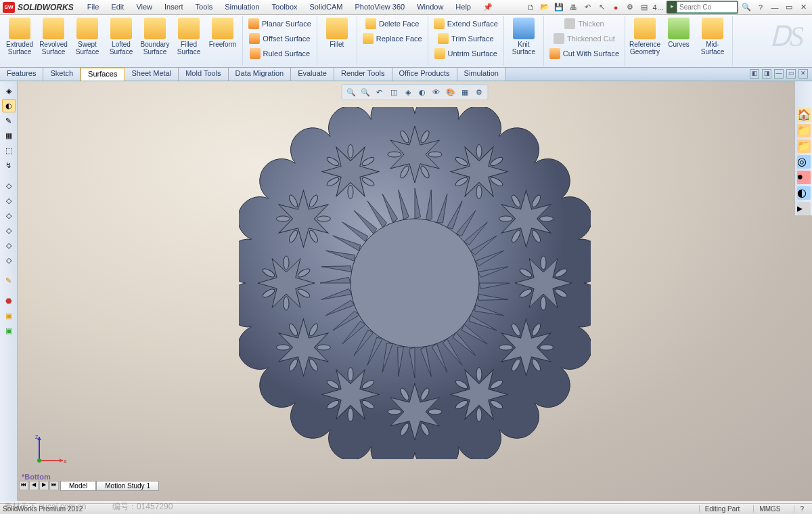  I want to click on minimize-button: ―, so click(775, 7).